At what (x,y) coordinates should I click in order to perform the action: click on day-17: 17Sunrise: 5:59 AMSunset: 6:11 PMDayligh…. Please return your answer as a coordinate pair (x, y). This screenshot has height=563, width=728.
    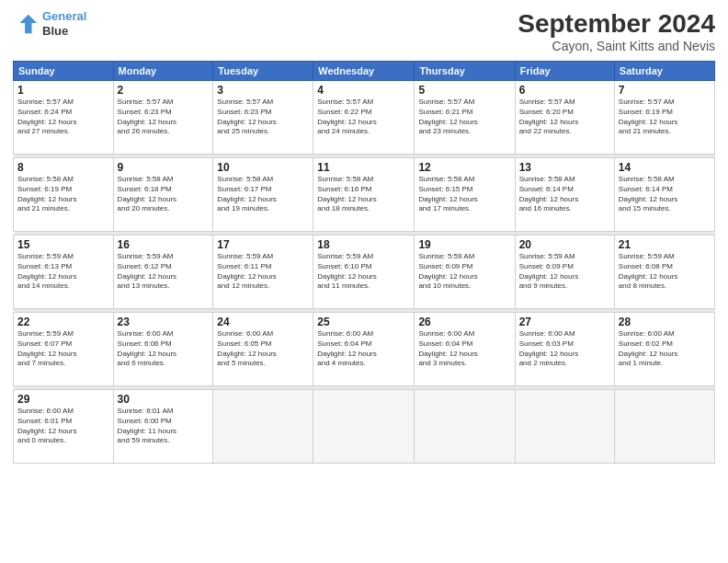
    Looking at the image, I should click on (263, 272).